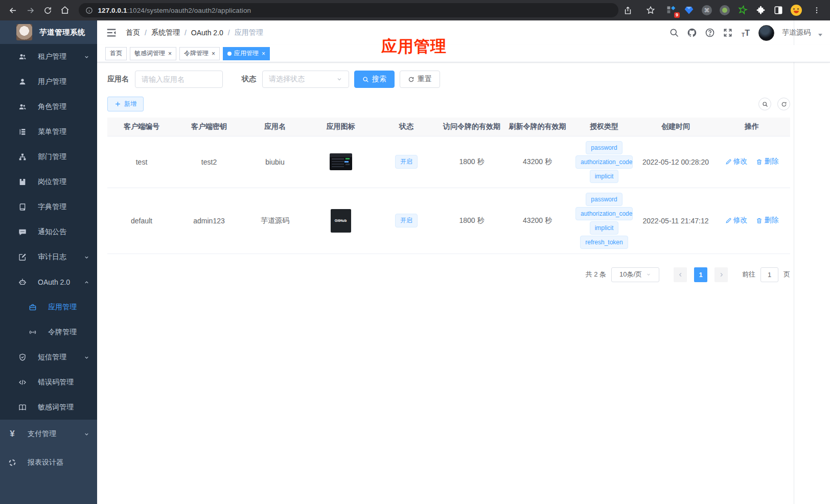 This screenshot has width=830, height=504. What do you see at coordinates (49, 307) in the screenshot?
I see `sidebar-item-oauth-application: 应用管理` at bounding box center [49, 307].